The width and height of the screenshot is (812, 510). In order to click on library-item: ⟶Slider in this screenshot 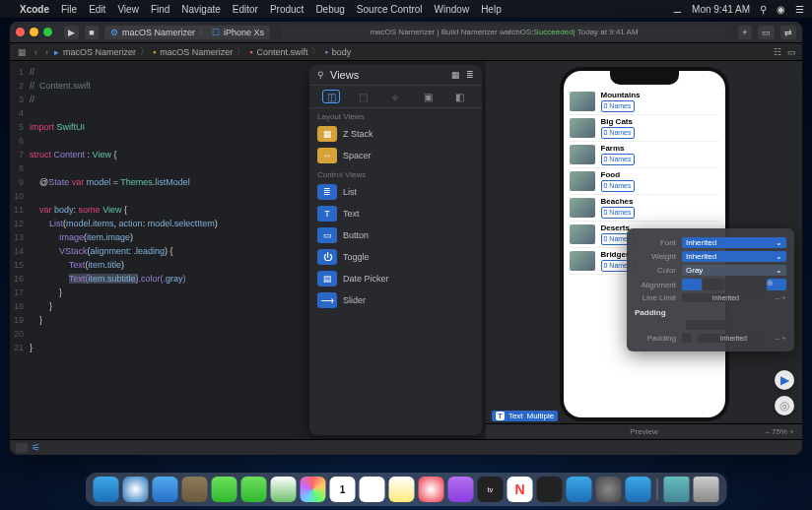, I will do `click(396, 300)`.